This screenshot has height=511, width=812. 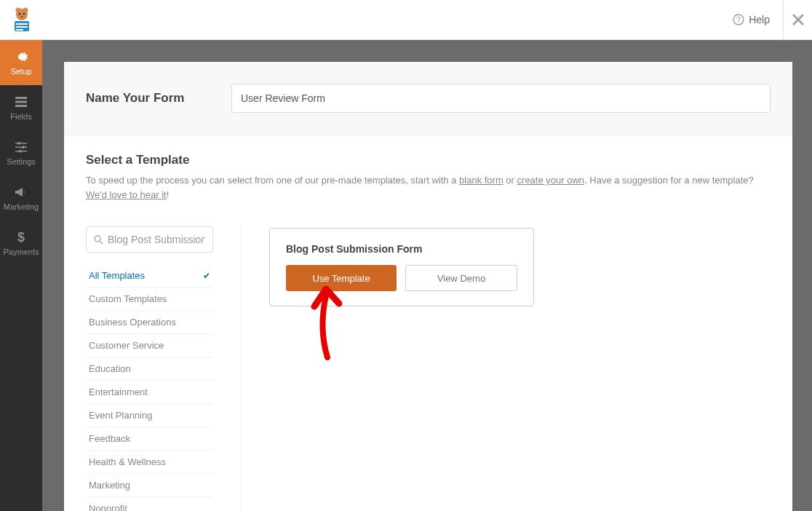 I want to click on close-icon, so click(x=798, y=20).